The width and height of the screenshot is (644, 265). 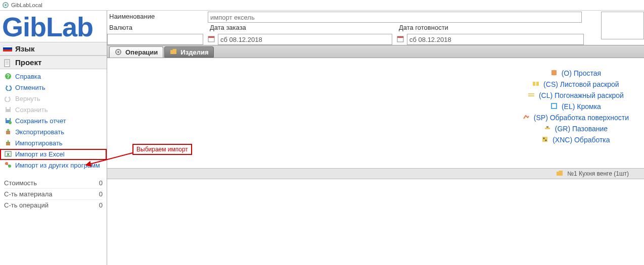 I want to click on tab-operations: Операции, so click(x=136, y=52).